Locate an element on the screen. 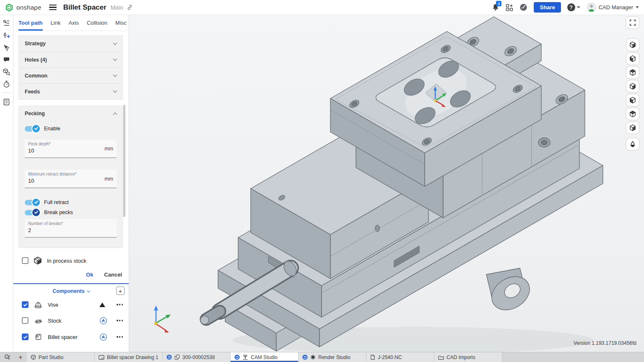  cube-search-icon is located at coordinates (7, 72).